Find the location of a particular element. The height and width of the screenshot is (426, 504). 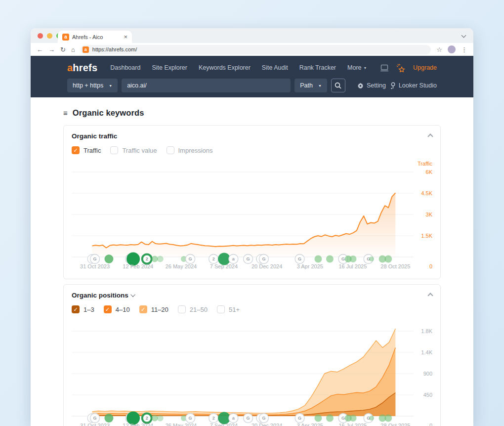

checkbox-impressions: Impressions is located at coordinates (190, 150).